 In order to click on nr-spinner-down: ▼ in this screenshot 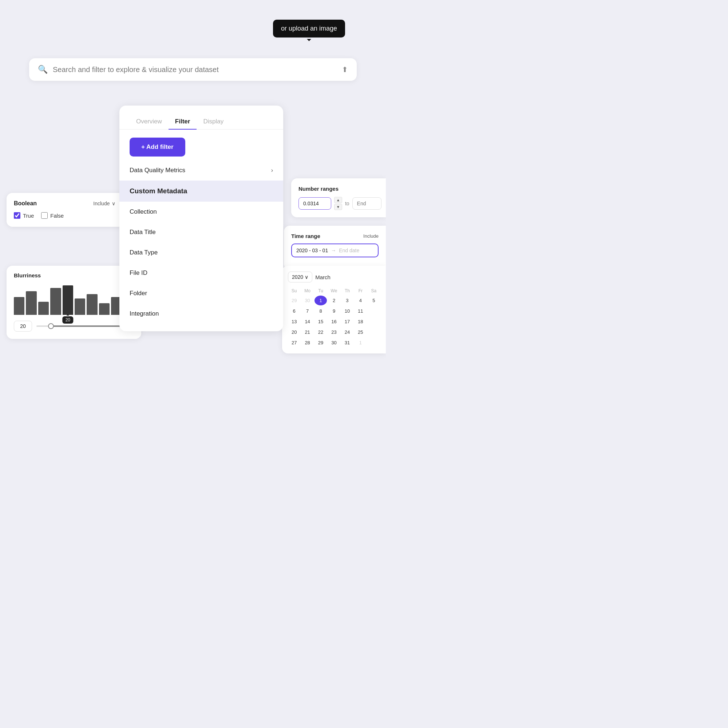, I will do `click(338, 207)`.